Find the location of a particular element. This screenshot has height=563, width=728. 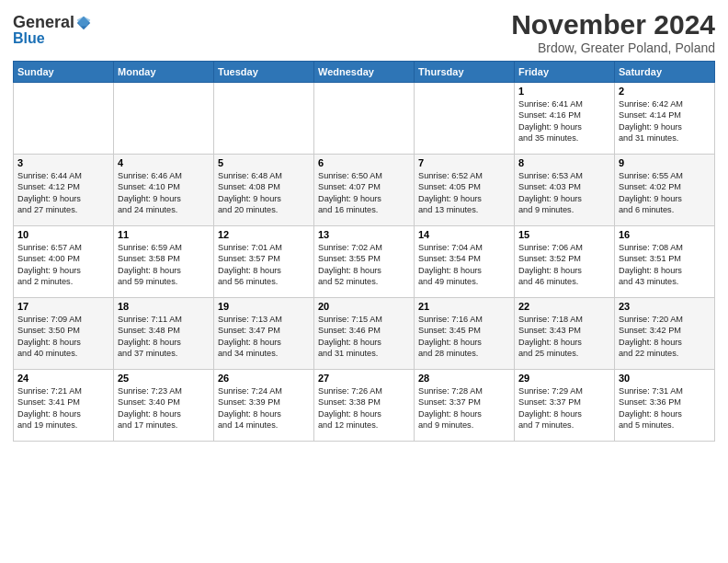

location: Brdow, Greater Poland, Poland is located at coordinates (613, 48).